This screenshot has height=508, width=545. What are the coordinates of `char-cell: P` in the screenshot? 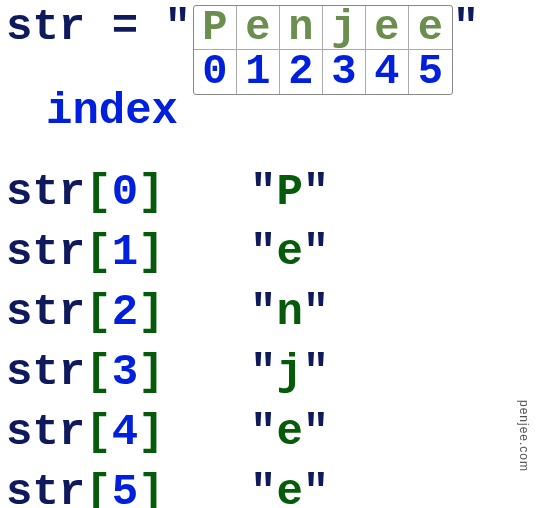 It's located at (216, 28).